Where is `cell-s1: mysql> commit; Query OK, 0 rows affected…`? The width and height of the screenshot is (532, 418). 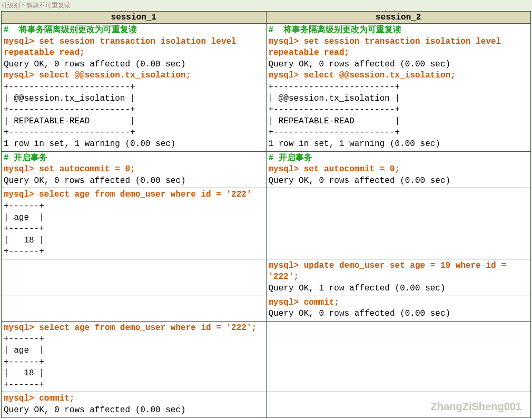
cell-s1: mysql> commit; Query OK, 0 rows affected… is located at coordinates (134, 405).